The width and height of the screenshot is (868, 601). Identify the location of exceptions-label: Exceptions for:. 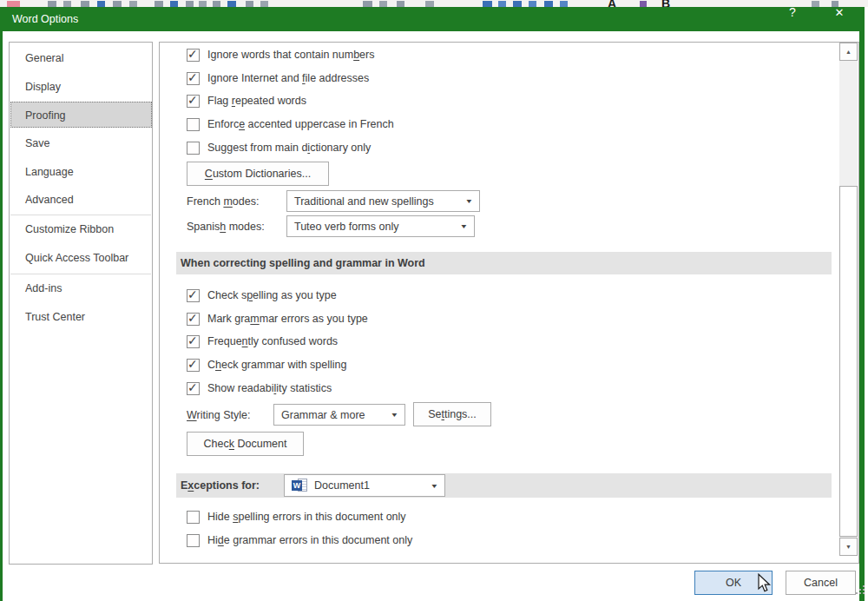
(220, 485).